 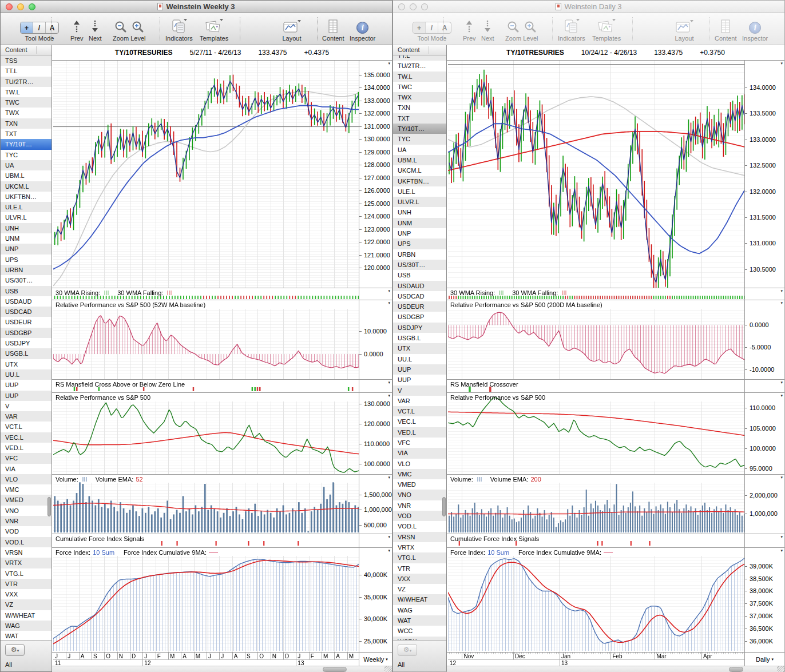 I want to click on sidebar-item-usdeur: USDEUR, so click(x=420, y=307).